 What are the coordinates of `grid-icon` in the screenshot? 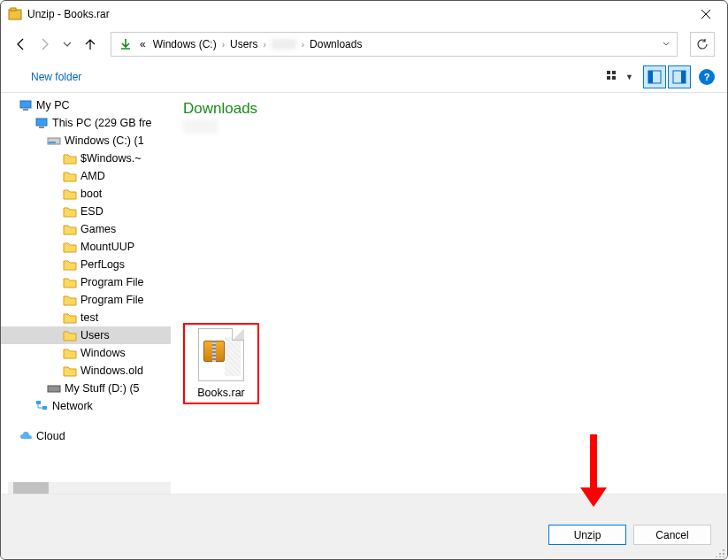 It's located at (613, 77).